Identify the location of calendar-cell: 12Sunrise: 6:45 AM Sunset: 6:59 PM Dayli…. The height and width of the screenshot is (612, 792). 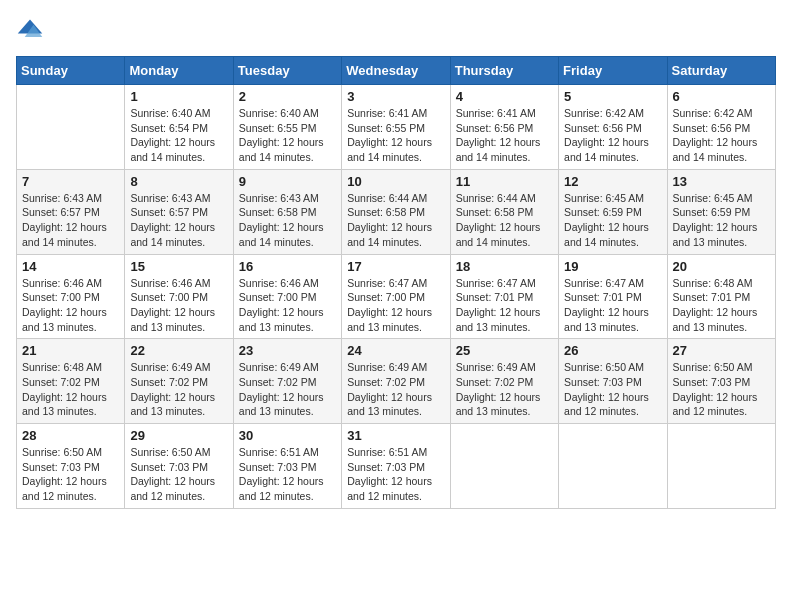
(613, 212).